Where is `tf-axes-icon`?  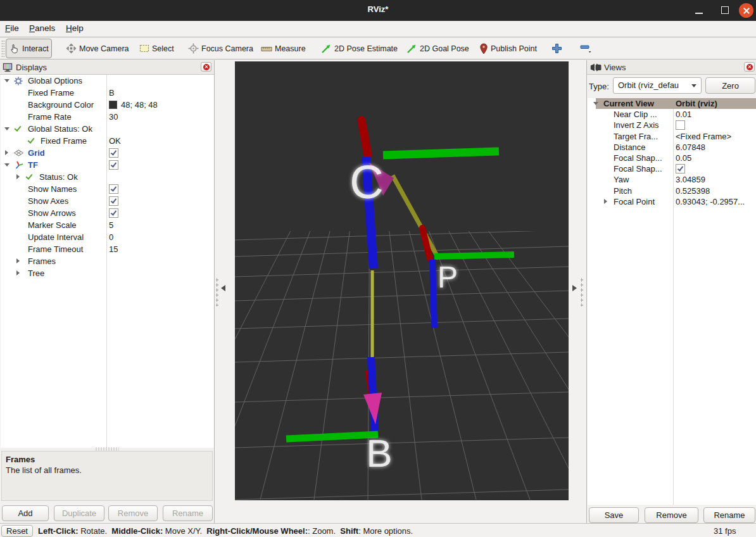
tf-axes-icon is located at coordinates (19, 165).